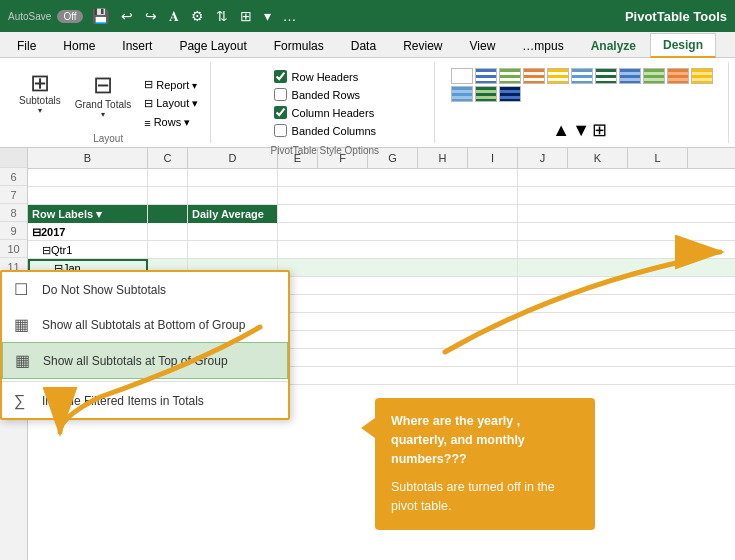 The width and height of the screenshot is (735, 560). Describe the element at coordinates (88, 196) in the screenshot. I see `cell-b7` at that location.